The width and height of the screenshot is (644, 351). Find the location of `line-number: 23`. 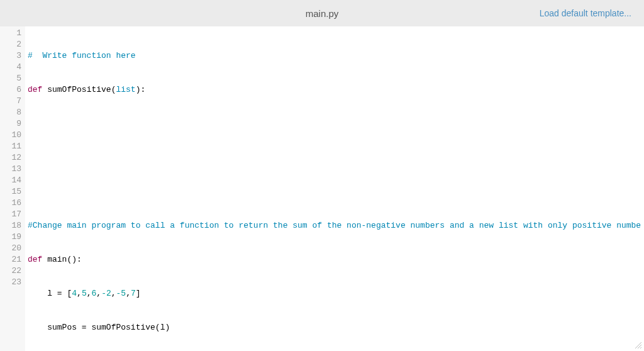

line-number: 23 is located at coordinates (11, 282).